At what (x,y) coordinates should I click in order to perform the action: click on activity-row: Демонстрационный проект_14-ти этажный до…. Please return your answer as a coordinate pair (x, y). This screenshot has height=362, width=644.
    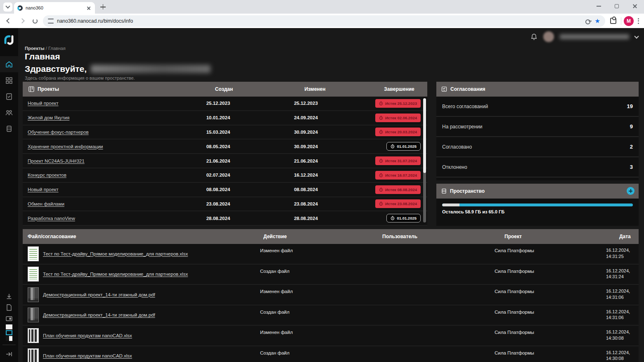
    Looking at the image, I should click on (331, 316).